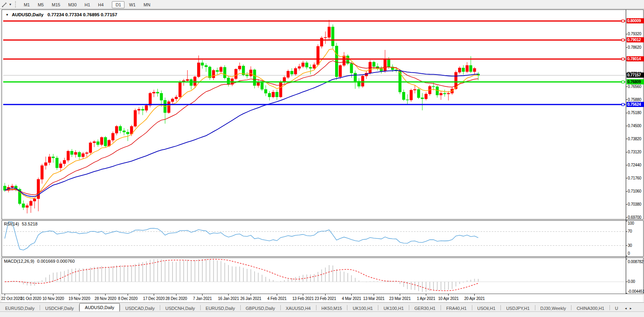  What do you see at coordinates (118, 5) in the screenshot?
I see `timeframe-d1: D1` at bounding box center [118, 5].